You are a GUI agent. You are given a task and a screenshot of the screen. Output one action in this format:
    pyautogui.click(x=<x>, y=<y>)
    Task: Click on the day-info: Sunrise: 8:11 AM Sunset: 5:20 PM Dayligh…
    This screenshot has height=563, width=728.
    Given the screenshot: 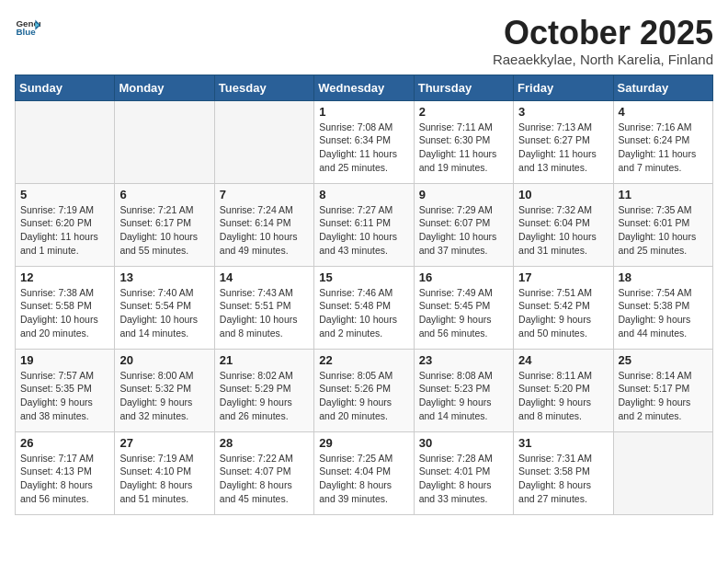 What is the action you would take?
    pyautogui.click(x=563, y=396)
    